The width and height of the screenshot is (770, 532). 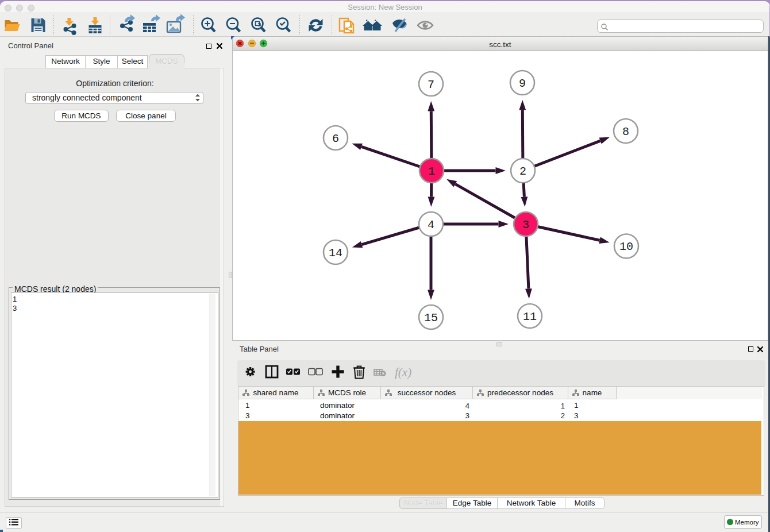 I want to click on svg-text: 2, so click(x=523, y=171).